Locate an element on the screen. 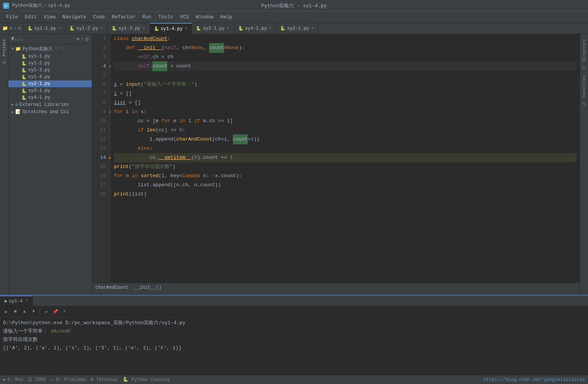 The image size is (588, 384). menu-help: Help is located at coordinates (226, 17).